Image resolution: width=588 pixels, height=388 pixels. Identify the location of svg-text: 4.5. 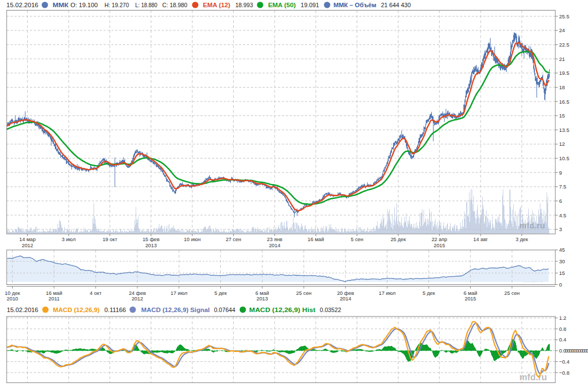
(563, 215).